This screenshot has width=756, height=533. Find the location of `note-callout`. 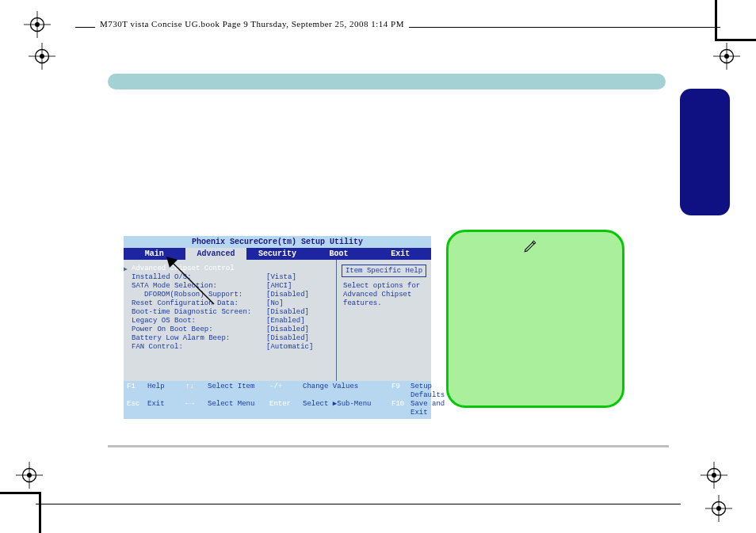

note-callout is located at coordinates (536, 318).